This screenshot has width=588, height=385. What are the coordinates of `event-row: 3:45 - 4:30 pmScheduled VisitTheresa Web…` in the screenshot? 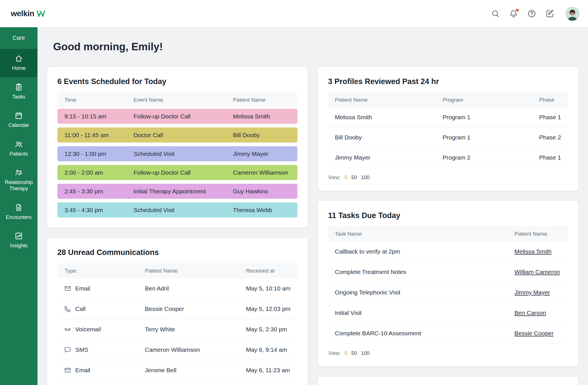 It's located at (177, 210).